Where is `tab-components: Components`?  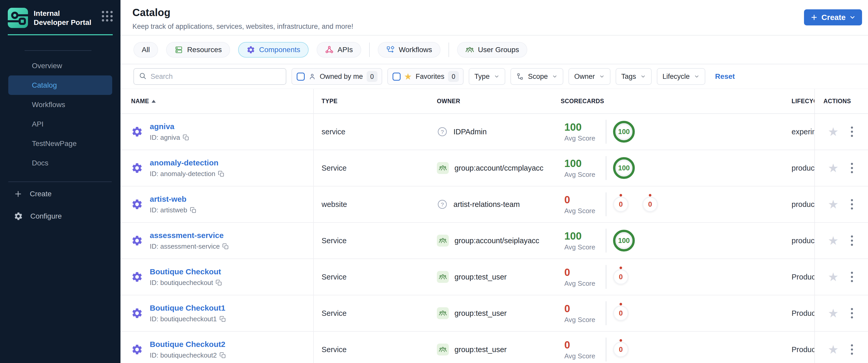
tab-components: Components is located at coordinates (274, 50).